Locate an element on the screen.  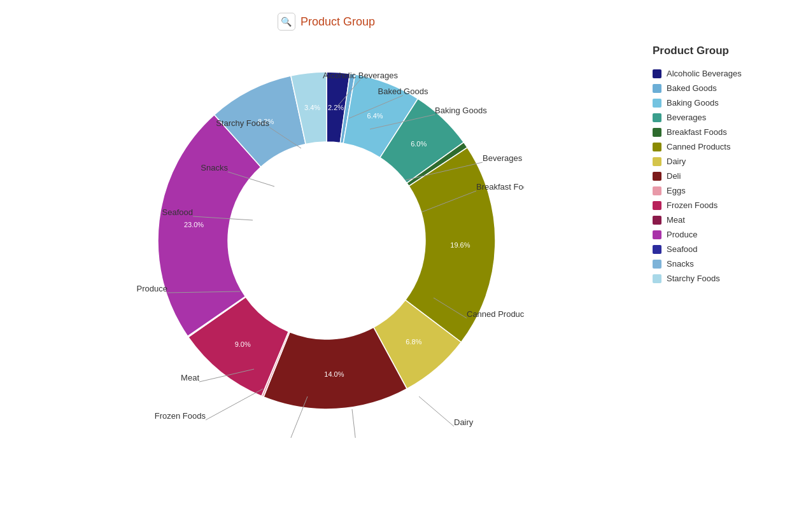
segment-label: Meat is located at coordinates (190, 378).